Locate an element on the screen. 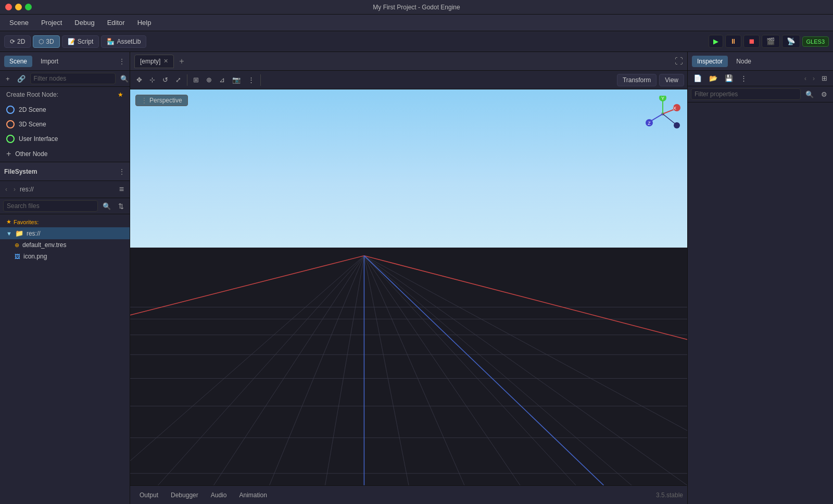 The image size is (833, 504). add-node-button: + is located at coordinates (8, 79).